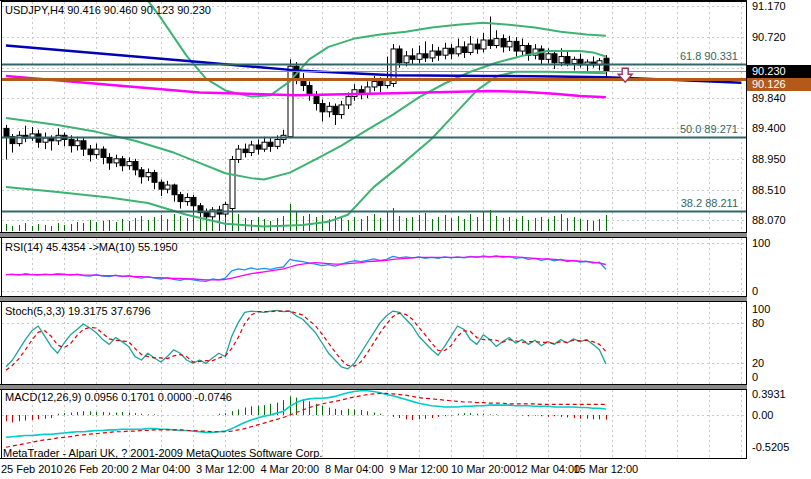  Describe the element at coordinates (769, 37) in the screenshot. I see `axis-tick-label: 90.720` at that location.